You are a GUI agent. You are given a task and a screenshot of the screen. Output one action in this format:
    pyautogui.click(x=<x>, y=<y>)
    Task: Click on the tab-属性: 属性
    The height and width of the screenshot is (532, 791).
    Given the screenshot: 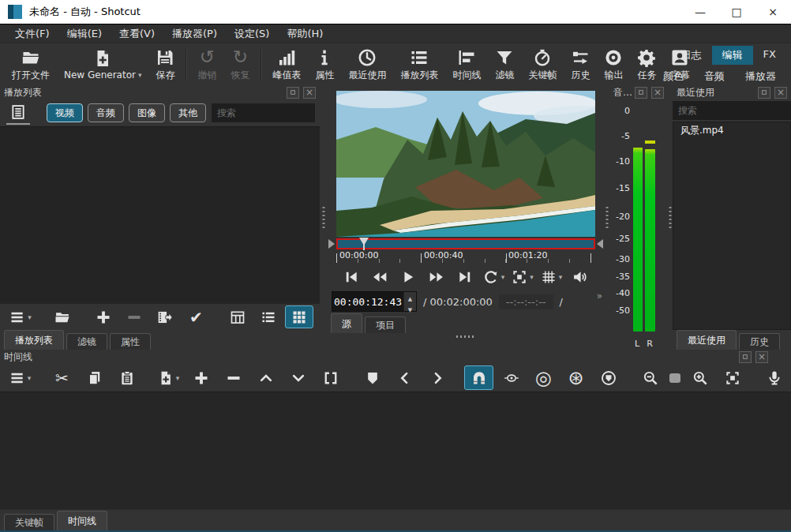 What is the action you would take?
    pyautogui.click(x=130, y=341)
    